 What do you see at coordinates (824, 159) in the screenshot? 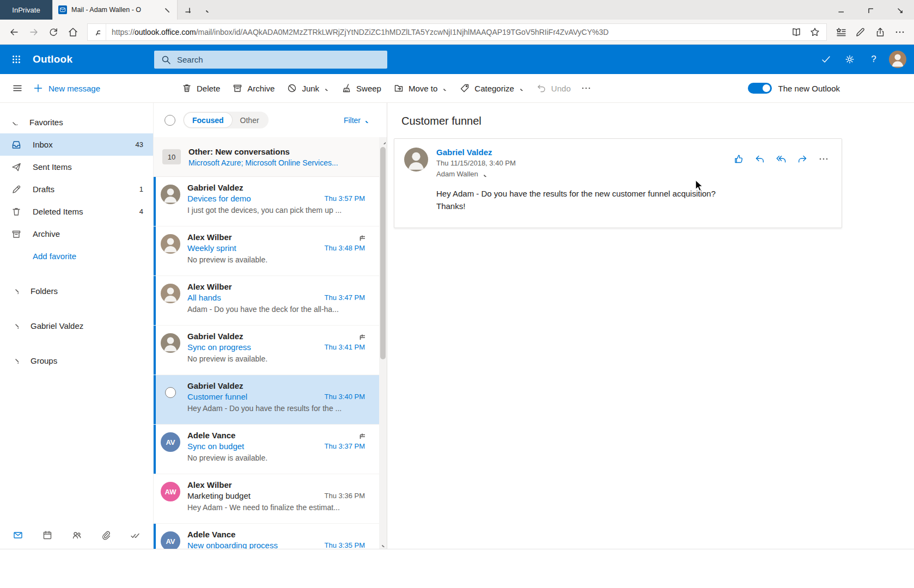
I see `message-more-icon` at bounding box center [824, 159].